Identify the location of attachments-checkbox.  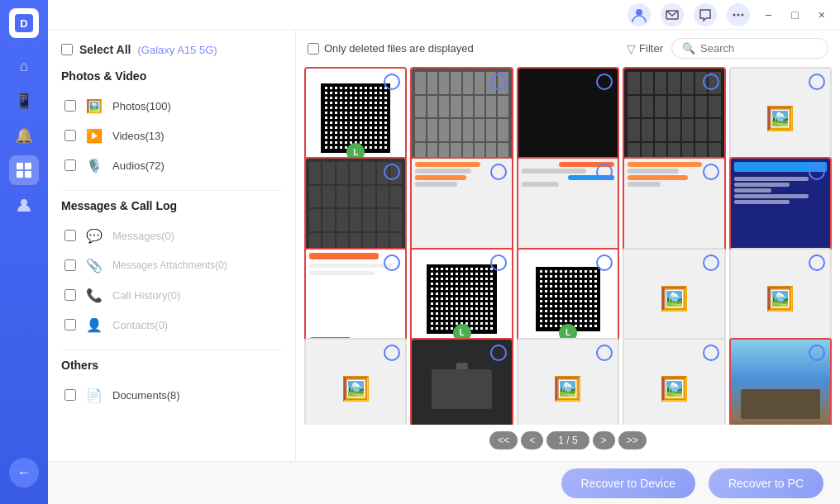
(70, 265).